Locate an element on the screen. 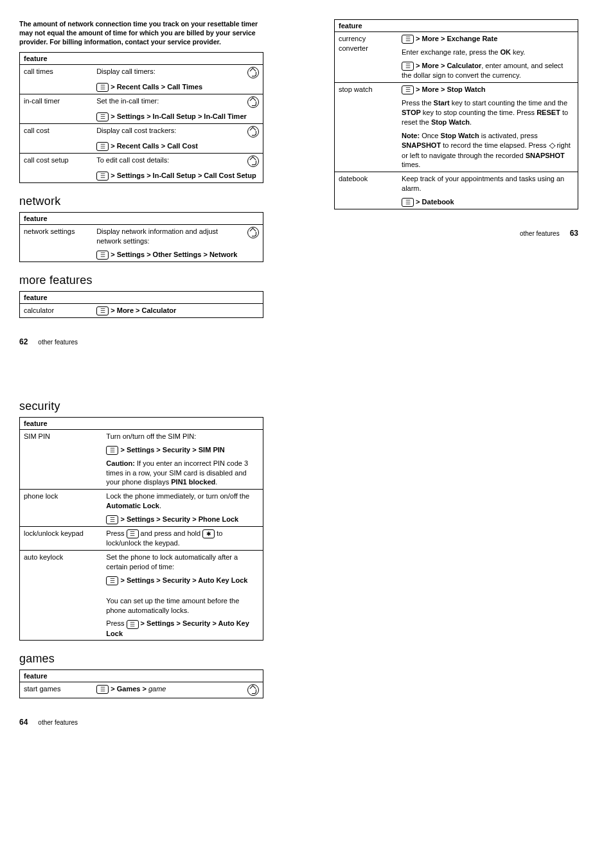 Image resolution: width=613 pixels, height=868 pixels. row-path: ☰ > Datebook is located at coordinates (488, 202).